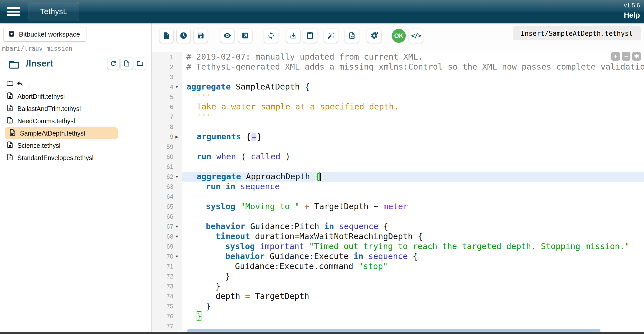 This screenshot has width=644, height=334. Describe the element at coordinates (398, 256) in the screenshot. I see `code-line: 70▼behavior Guidance:Execute in sequence…` at that location.